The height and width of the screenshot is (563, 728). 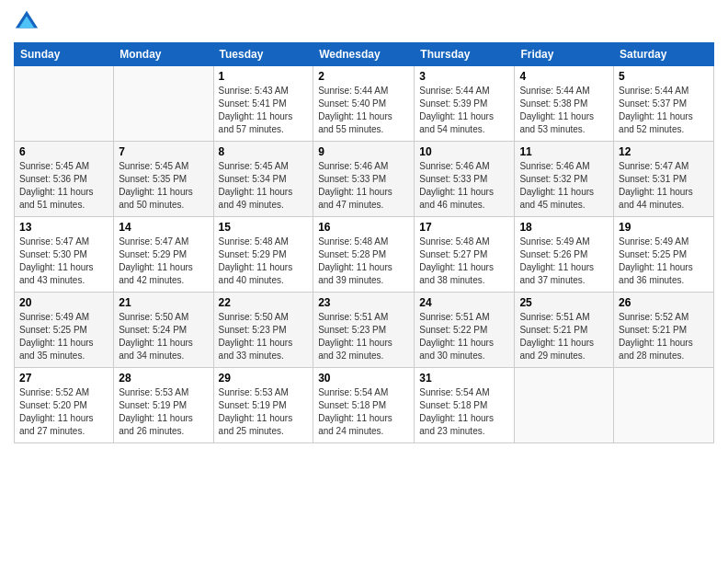 What do you see at coordinates (28, 22) in the screenshot?
I see `logo` at bounding box center [28, 22].